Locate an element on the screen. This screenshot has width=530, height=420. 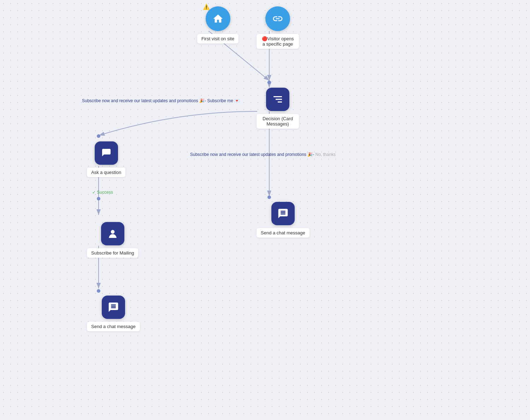
visitor-opens-node: 🔴Visitor opens a specific page is located at coordinates (278, 28).